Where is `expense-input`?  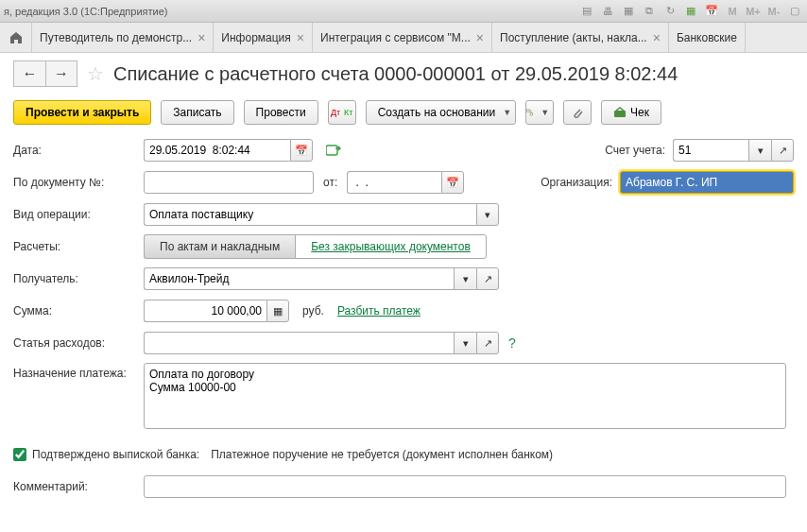 expense-input is located at coordinates (299, 343).